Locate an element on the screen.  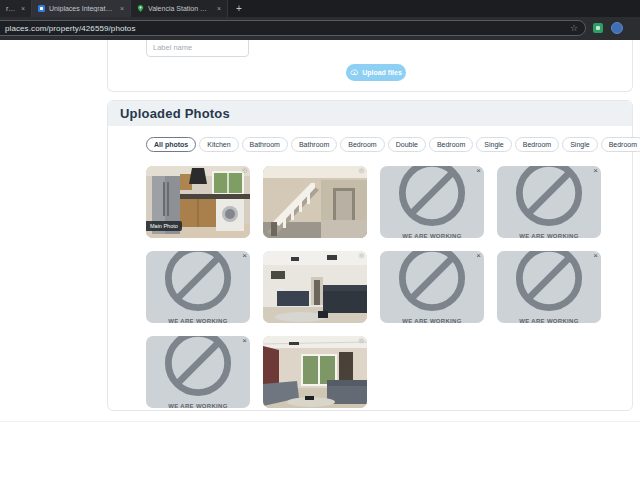
upload-files-label: Upload files is located at coordinates (382, 72).